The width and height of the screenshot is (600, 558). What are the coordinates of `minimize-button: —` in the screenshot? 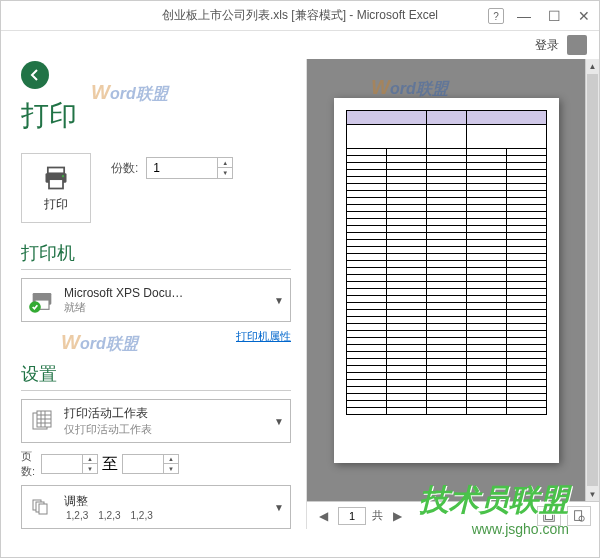 It's located at (524, 16).